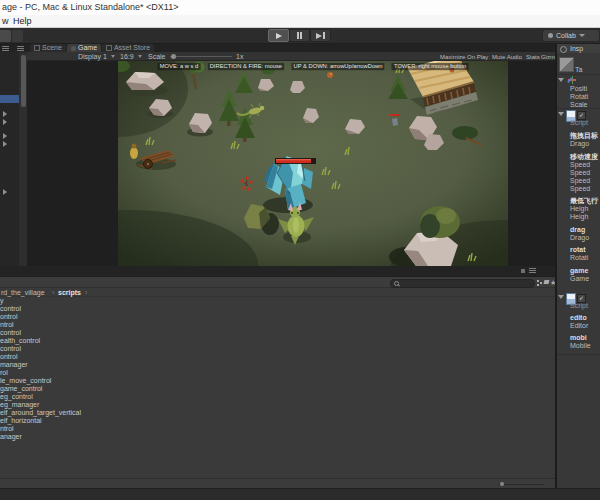 The height and width of the screenshot is (500, 600). What do you see at coordinates (278, 421) in the screenshot?
I see `script-list-item: elf_horizontal` at bounding box center [278, 421].